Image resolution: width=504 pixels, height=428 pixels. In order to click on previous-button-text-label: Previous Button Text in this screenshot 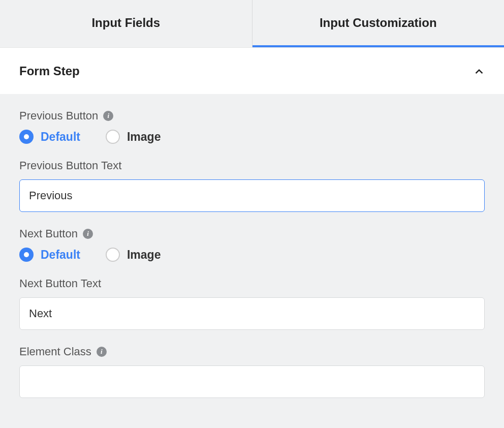, I will do `click(70, 166)`.